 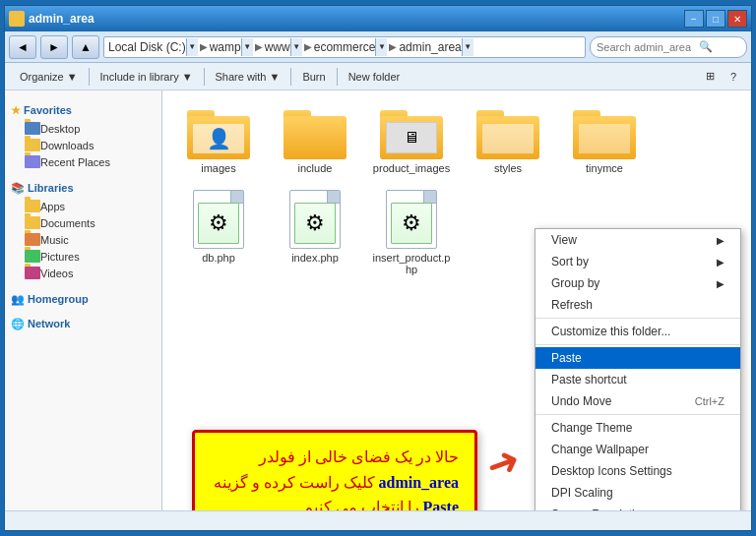 I want to click on status-bar, so click(x=378, y=520).